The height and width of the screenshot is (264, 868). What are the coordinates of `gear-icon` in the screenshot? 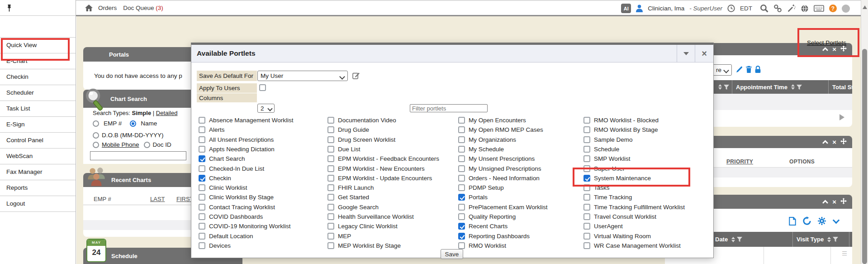 It's located at (822, 222).